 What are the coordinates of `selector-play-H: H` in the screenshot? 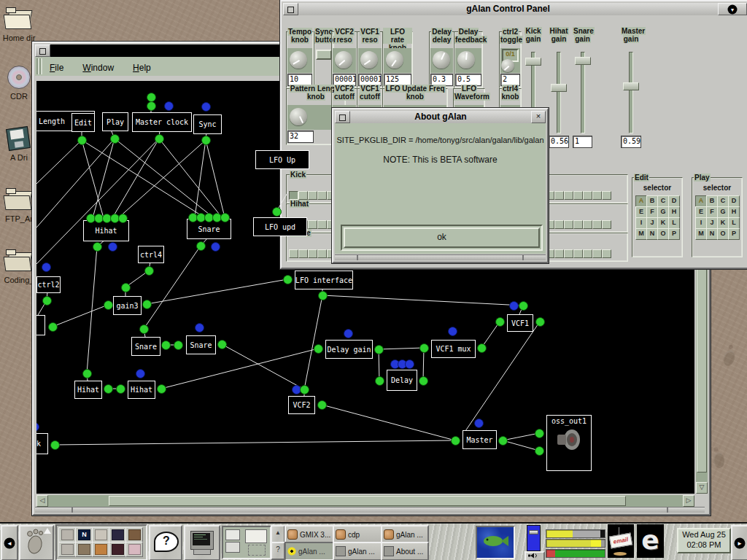 It's located at (734, 212).